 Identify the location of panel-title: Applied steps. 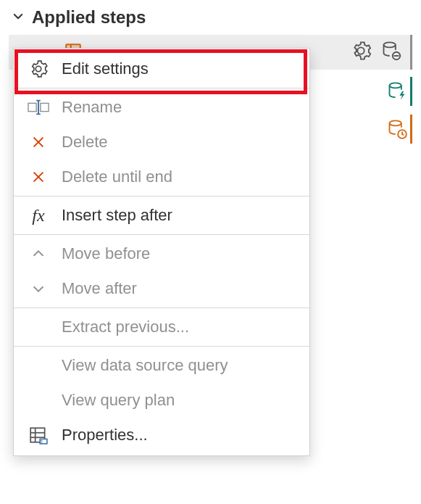
(88, 17).